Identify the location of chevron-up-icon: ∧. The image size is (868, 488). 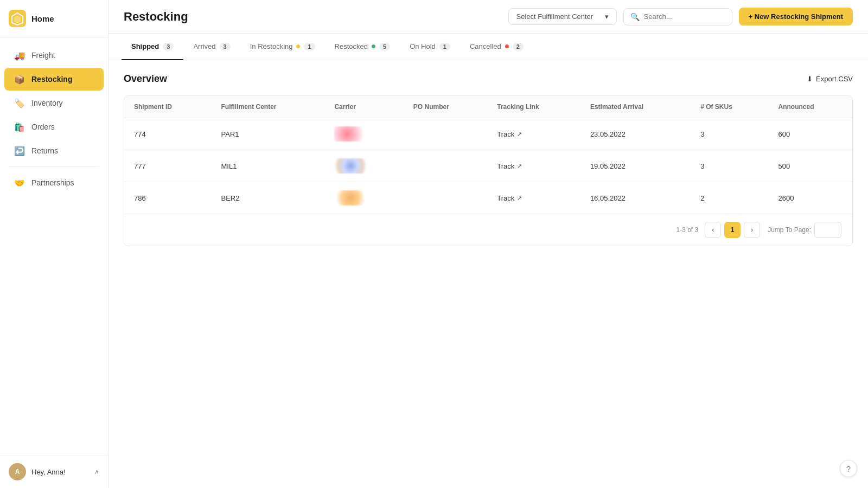
(97, 472).